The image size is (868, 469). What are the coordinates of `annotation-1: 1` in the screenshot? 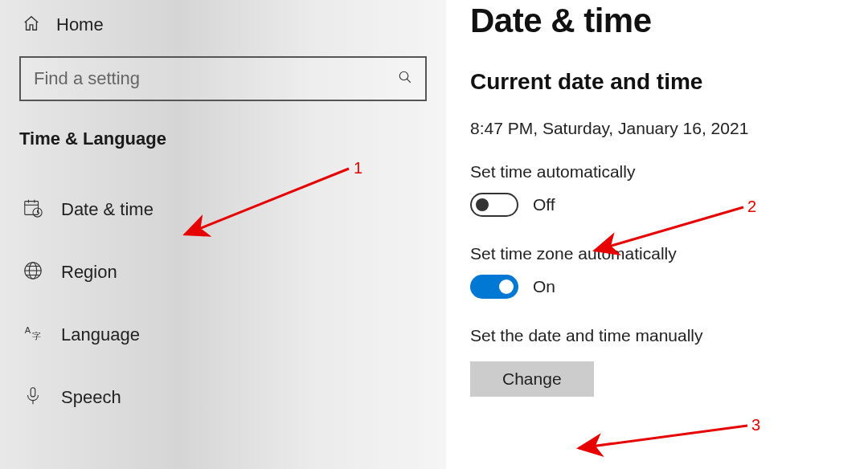 It's located at (358, 169).